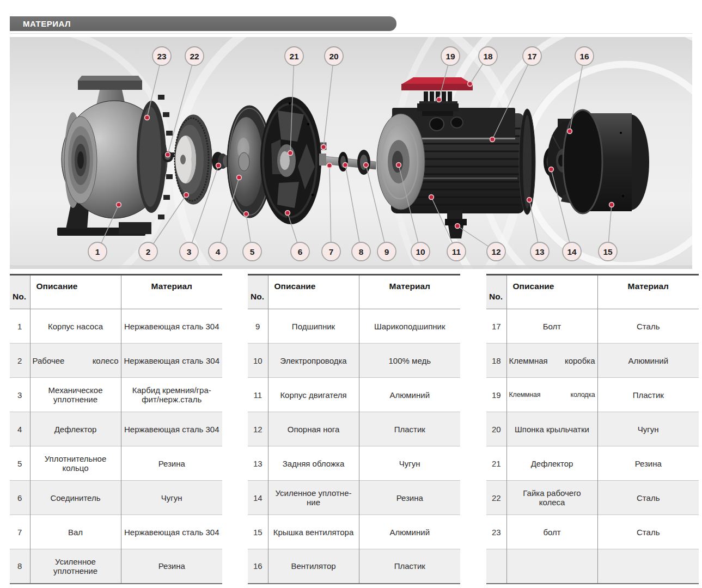 The height and width of the screenshot is (588, 702). What do you see at coordinates (20, 395) in the screenshot?
I see `row-number: 3` at bounding box center [20, 395].